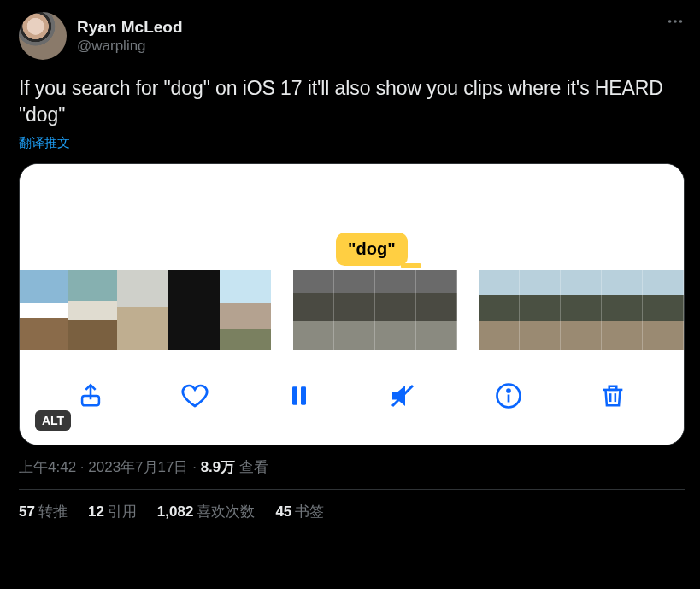 The width and height of the screenshot is (700, 589). I want to click on marker-icon, so click(411, 266).